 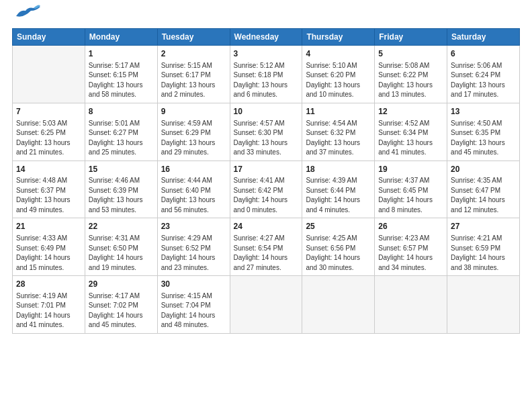 What do you see at coordinates (48, 253) in the screenshot?
I see `day-info: Sunrise: 4:33 AMSunset: 6:49 PMDaylight:…` at bounding box center [48, 253].